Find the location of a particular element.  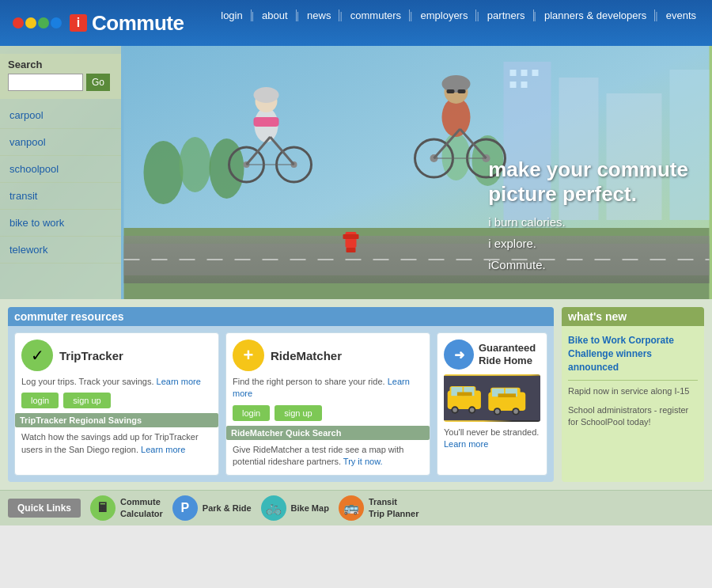

left-sidebar: Search Go carpool vanpool schoolpool tra… is located at coordinates (60, 173).